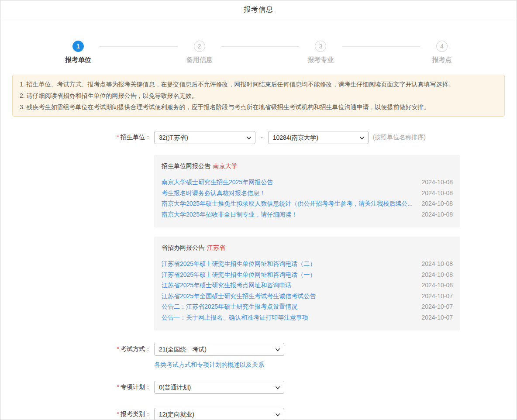  Describe the element at coordinates (287, 203) in the screenshot. I see `announcement-link: 南京大学2025年硕士推免生拟录取人数信息统计（供公开招考考生参考，请关注我校后…` at that location.